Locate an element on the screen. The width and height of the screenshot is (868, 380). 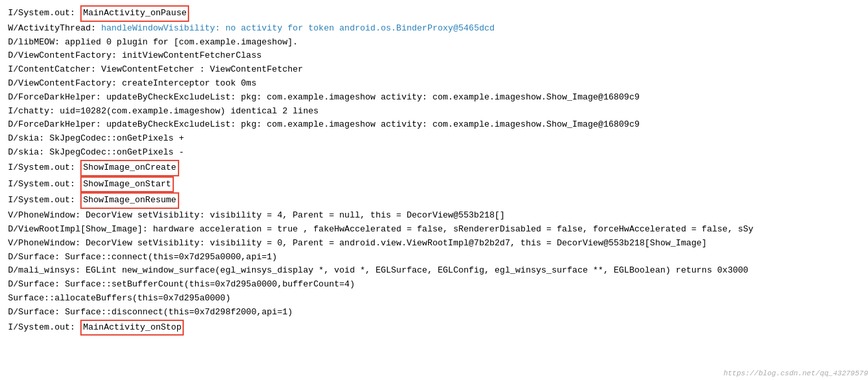
log-line: D/skia: SkJpegCodec::onGetPixels - is located at coordinates (438, 153).